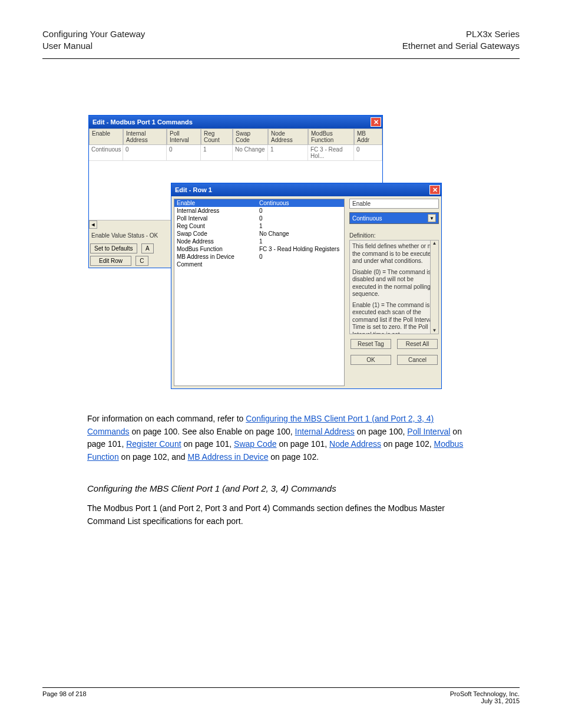  Describe the element at coordinates (217, 153) in the screenshot. I see `cell-reg-count: 1` at that location.